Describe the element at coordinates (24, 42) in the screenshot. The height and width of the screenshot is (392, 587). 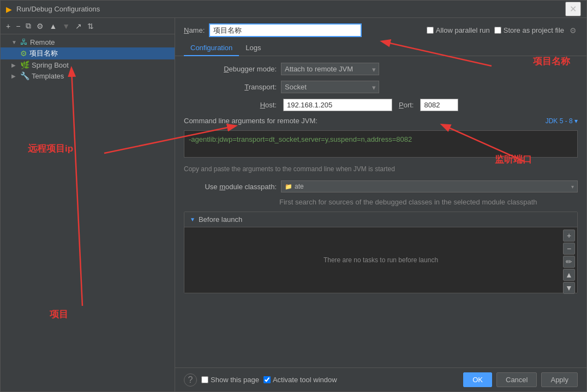
I see `remote-icon: 🖧` at that location.